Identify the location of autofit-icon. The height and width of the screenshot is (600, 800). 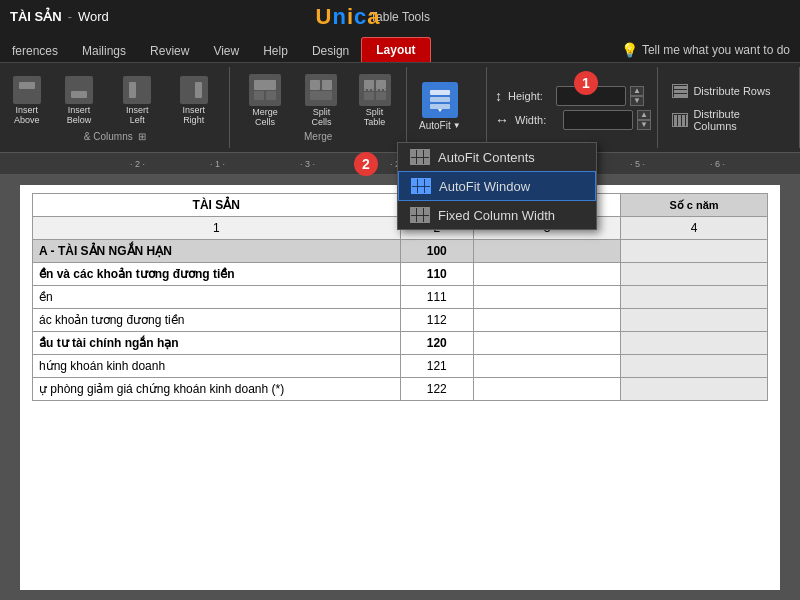
(440, 100).